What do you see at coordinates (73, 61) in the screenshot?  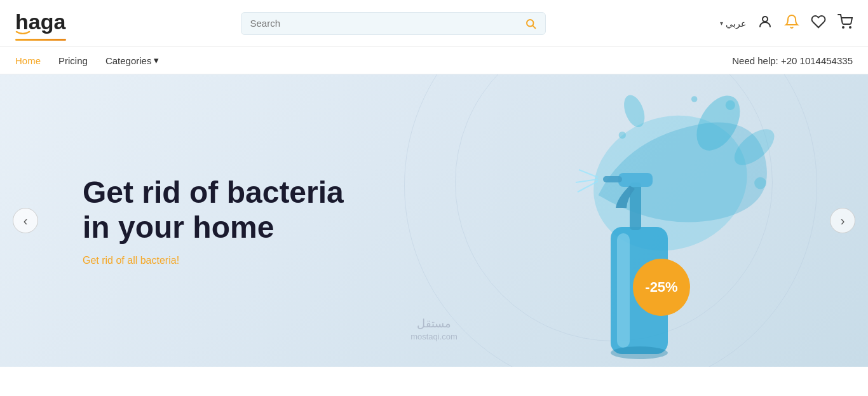 I see `nav-link-pricing: Pricing` at bounding box center [73, 61].